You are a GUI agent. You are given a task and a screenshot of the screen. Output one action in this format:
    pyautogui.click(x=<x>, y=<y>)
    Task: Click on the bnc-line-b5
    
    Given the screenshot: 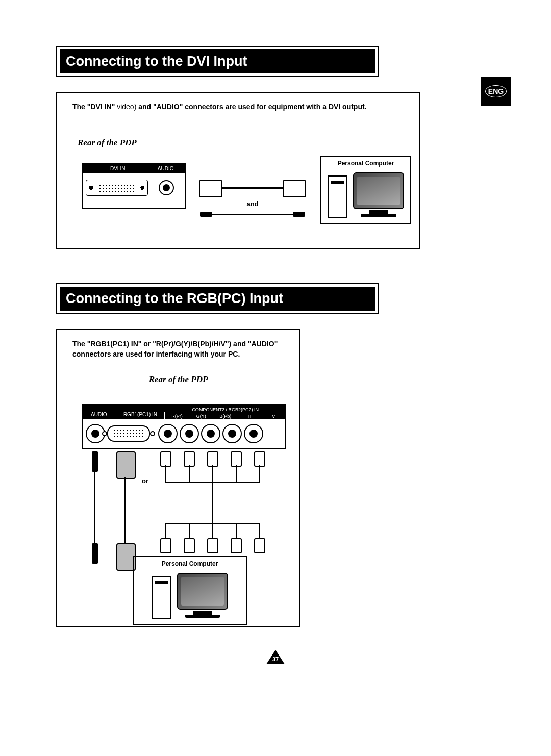 What is the action you would take?
    pyautogui.click(x=260, y=531)
    